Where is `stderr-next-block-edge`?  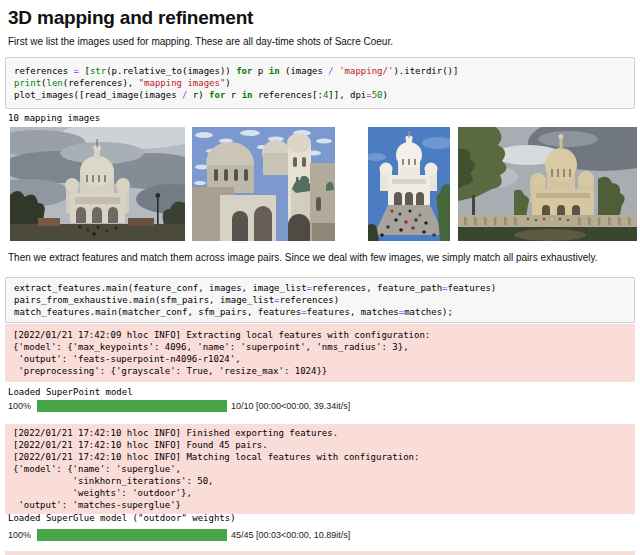 stderr-next-block-edge is located at coordinates (320, 553).